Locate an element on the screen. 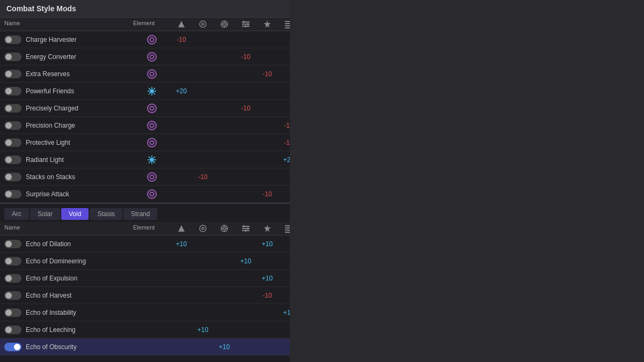 This screenshot has height=362, width=644. mod-name-cell: Echo of Dilation is located at coordinates (69, 244).